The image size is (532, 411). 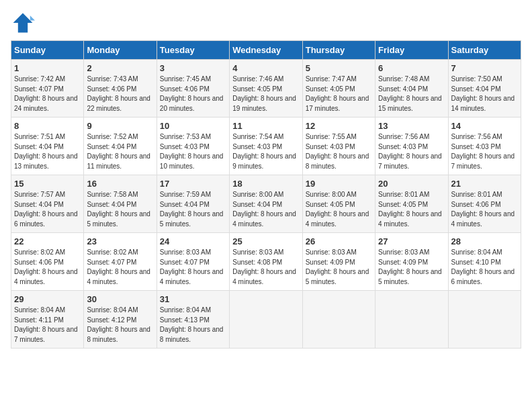 I want to click on calendar-cell: 13Sunrise: 7:56 AMSunset: 4:03 PMDayligh…, so click(x=412, y=146).